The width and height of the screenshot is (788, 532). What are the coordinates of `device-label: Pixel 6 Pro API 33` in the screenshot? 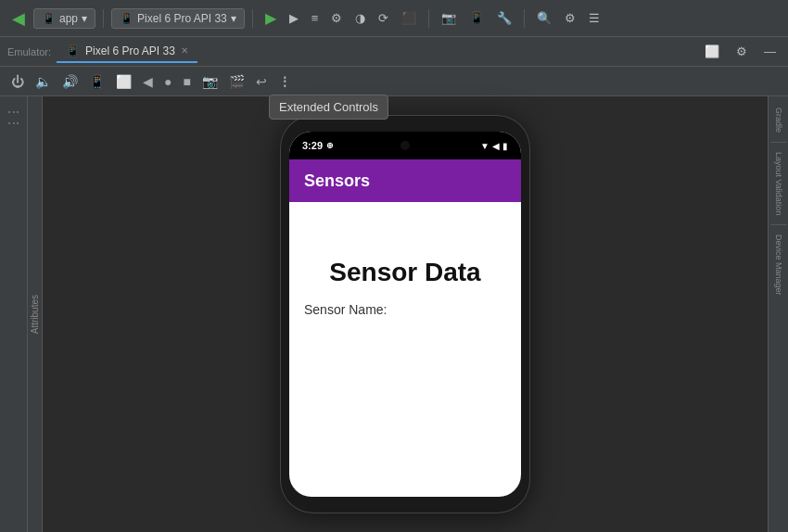 It's located at (182, 19).